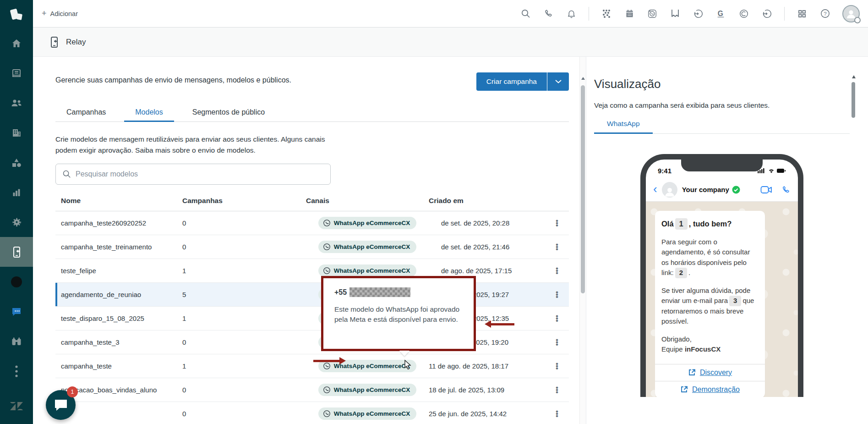 The width and height of the screenshot is (868, 424). What do you see at coordinates (786, 190) in the screenshot?
I see `voice-call-icon` at bounding box center [786, 190].